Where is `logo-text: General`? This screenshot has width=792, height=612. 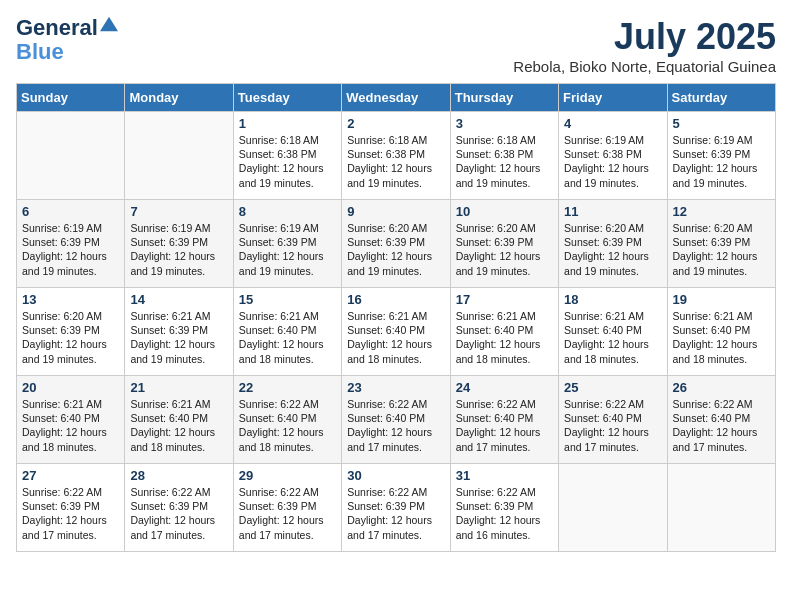 logo-text: General is located at coordinates (57, 28).